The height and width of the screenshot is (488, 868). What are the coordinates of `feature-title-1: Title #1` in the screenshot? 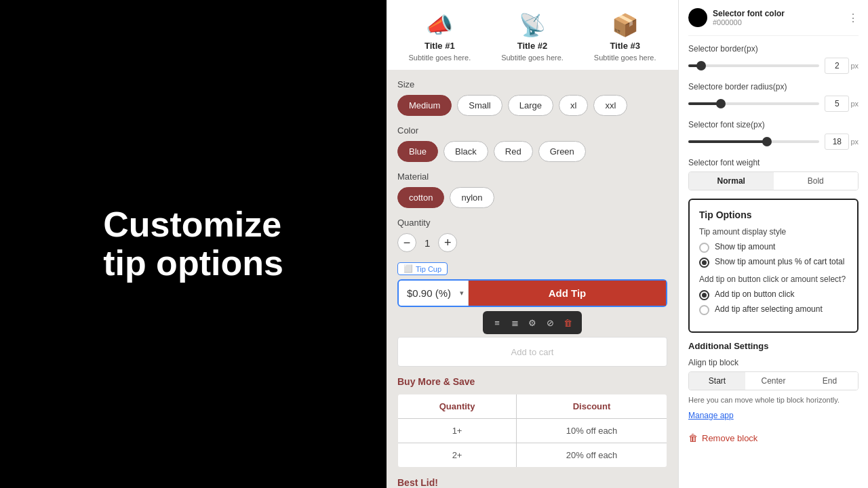 It's located at (439, 46).